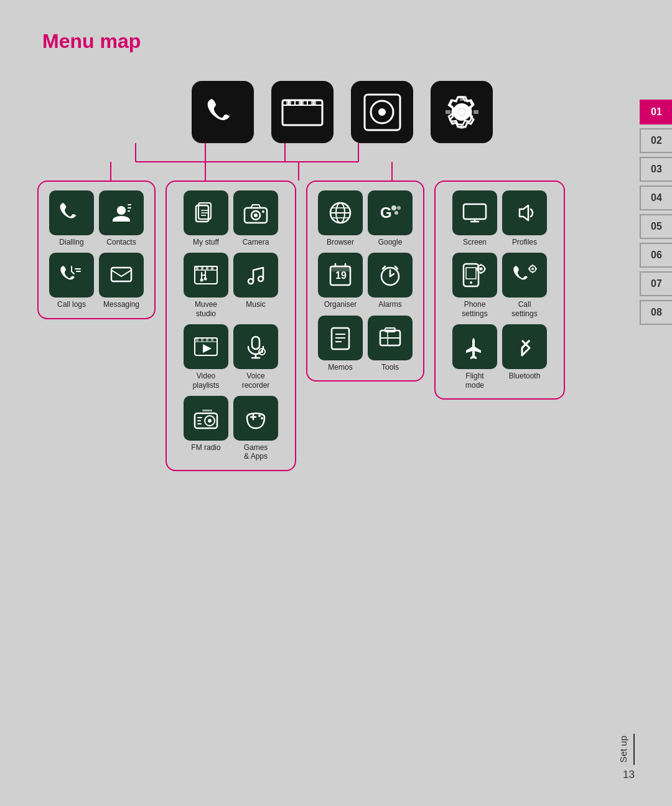 The height and width of the screenshot is (806, 672). Describe the element at coordinates (656, 112) in the screenshot. I see `sidebar-num-01: 01` at that location.